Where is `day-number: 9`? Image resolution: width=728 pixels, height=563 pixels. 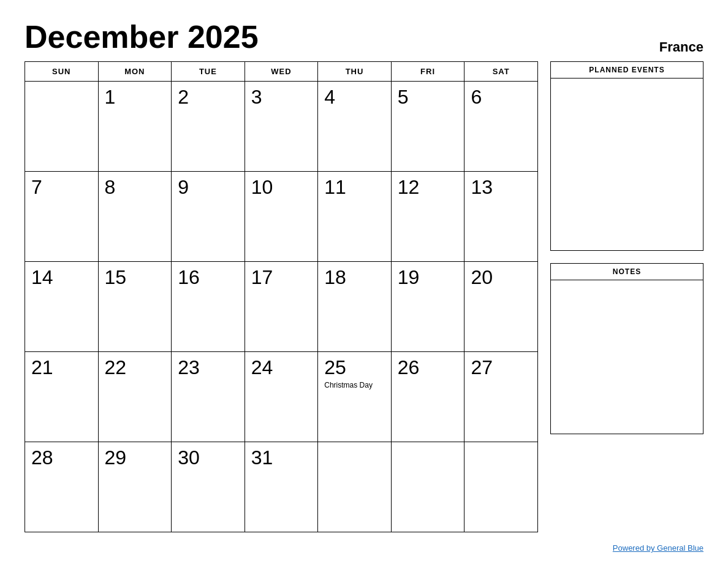 day-number: 9 is located at coordinates (208, 188).